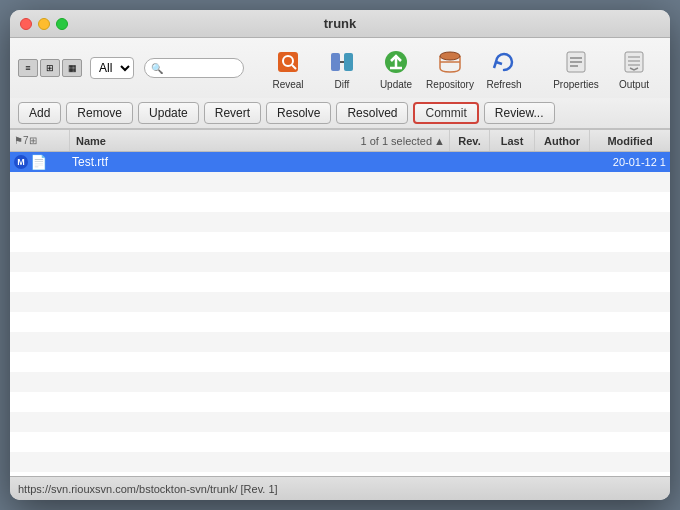 The height and width of the screenshot is (510, 680). What do you see at coordinates (562, 140) in the screenshot?
I see `author-column-header: Author` at bounding box center [562, 140].